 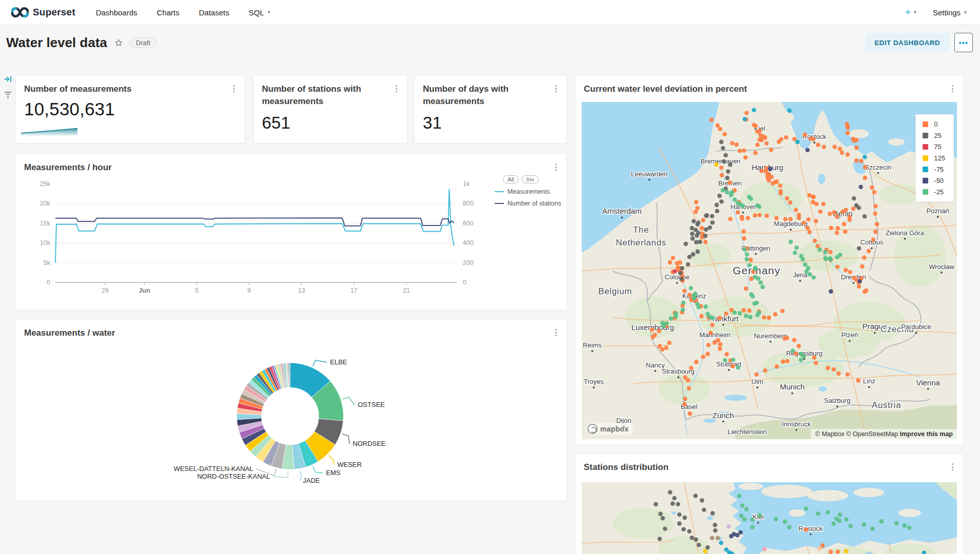 What do you see at coordinates (43, 12) in the screenshot?
I see `superset-logo: Superset` at bounding box center [43, 12].